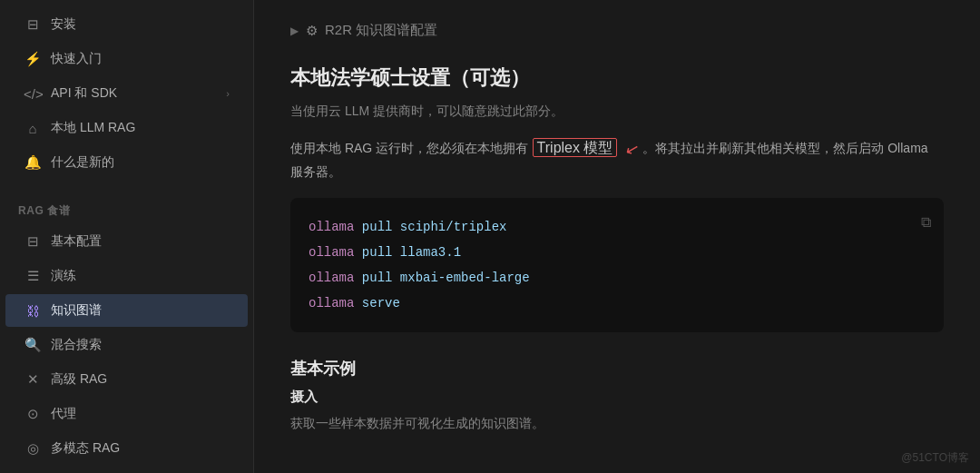 This screenshot has height=473, width=980. What do you see at coordinates (134, 94) in the screenshot?
I see `sidebar-item-api-sdk-label: API 和 SDK` at bounding box center [134, 94].